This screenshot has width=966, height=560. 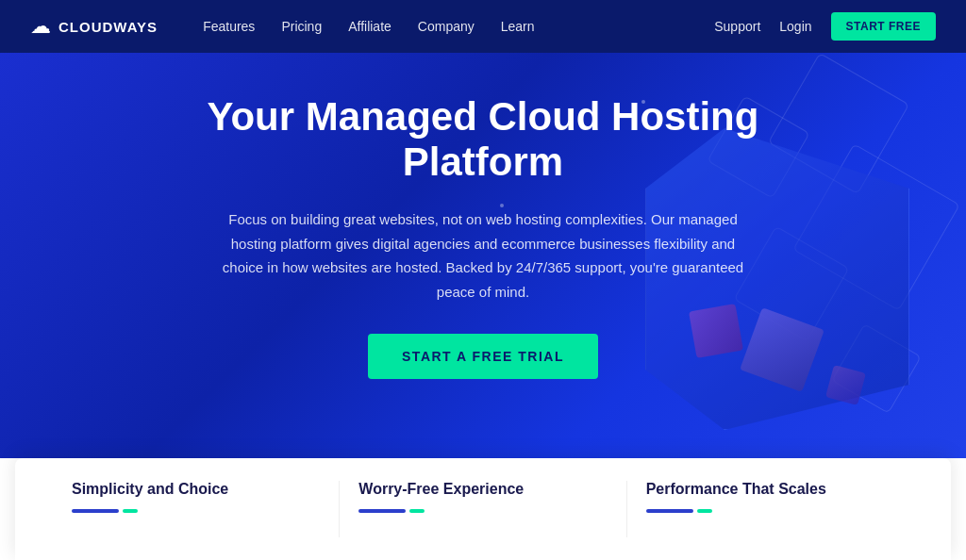 What do you see at coordinates (458, 26) in the screenshot?
I see `nav-links: Features Pricing Affiliate Company Learn` at bounding box center [458, 26].